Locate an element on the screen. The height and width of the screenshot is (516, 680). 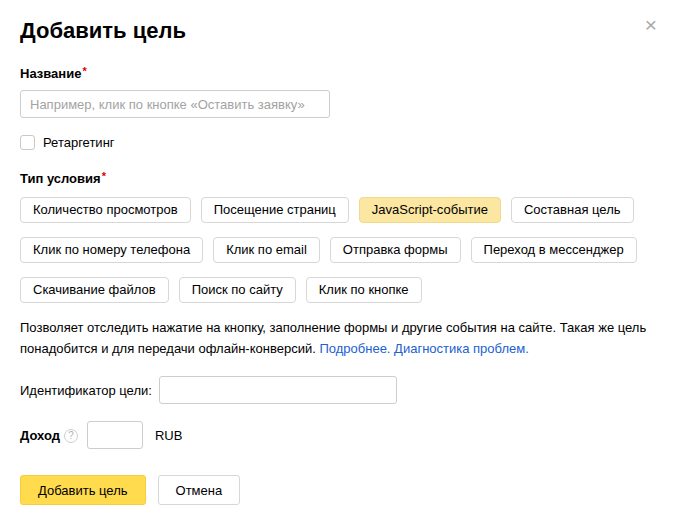
help-icon: ? is located at coordinates (71, 436).